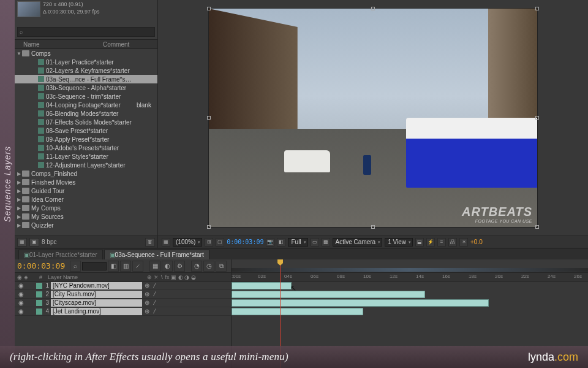 This screenshot has height=368, width=588. Describe the element at coordinates (113, 266) in the screenshot. I see `comp-mini-flowchart-icon: ◧` at that location.